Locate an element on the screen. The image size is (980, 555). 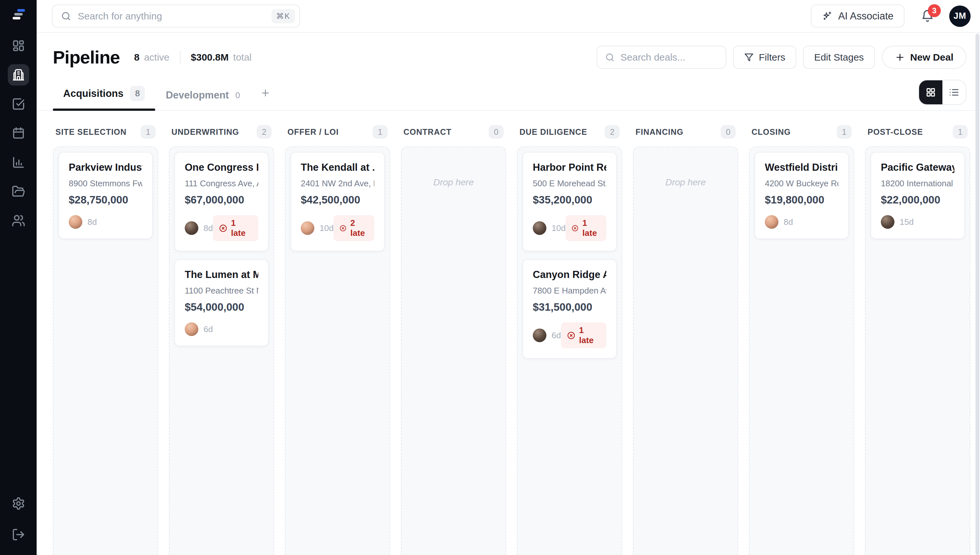
grid-view-button is located at coordinates (931, 92).